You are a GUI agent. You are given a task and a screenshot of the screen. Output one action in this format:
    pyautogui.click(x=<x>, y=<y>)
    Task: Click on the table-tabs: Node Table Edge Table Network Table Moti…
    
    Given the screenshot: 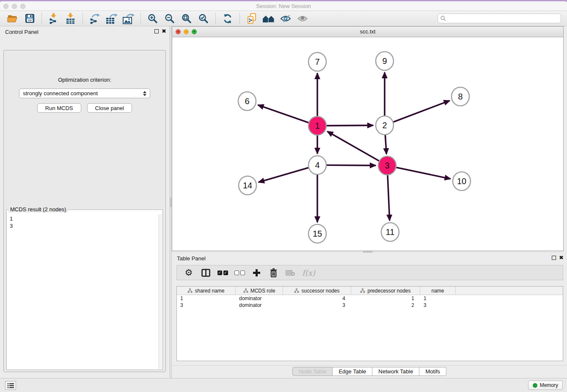 What is the action you would take?
    pyautogui.click(x=369, y=372)
    